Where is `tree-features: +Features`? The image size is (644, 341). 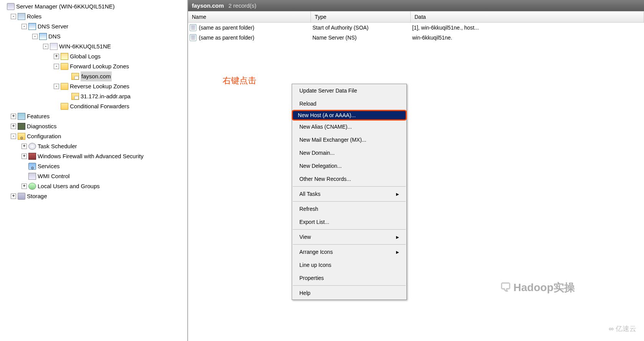
tree-features: +Features is located at coordinates (94, 116).